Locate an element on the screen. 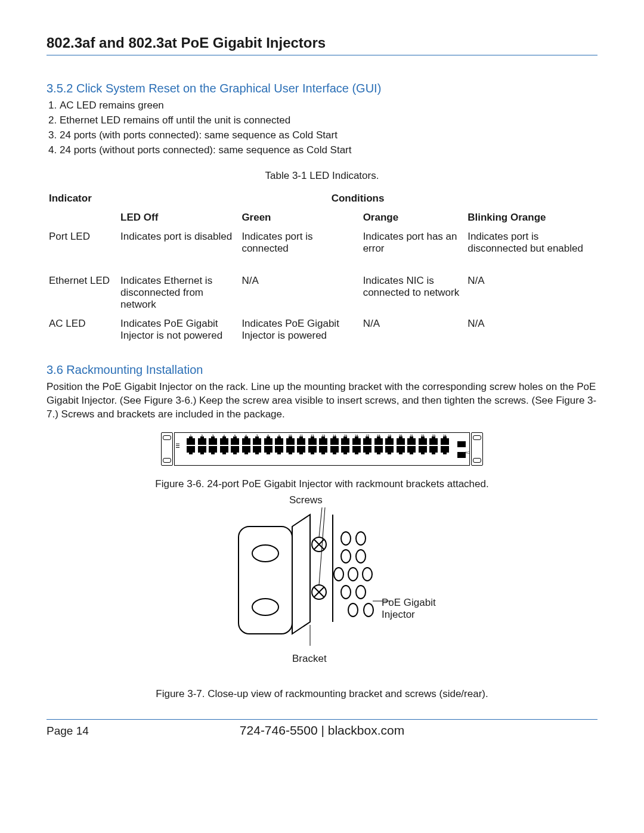 Image resolution: width=644 pixels, height=833 pixels. doc-title: 802.3af and 802.3at PoE Gigabit Injector… is located at coordinates (322, 43).